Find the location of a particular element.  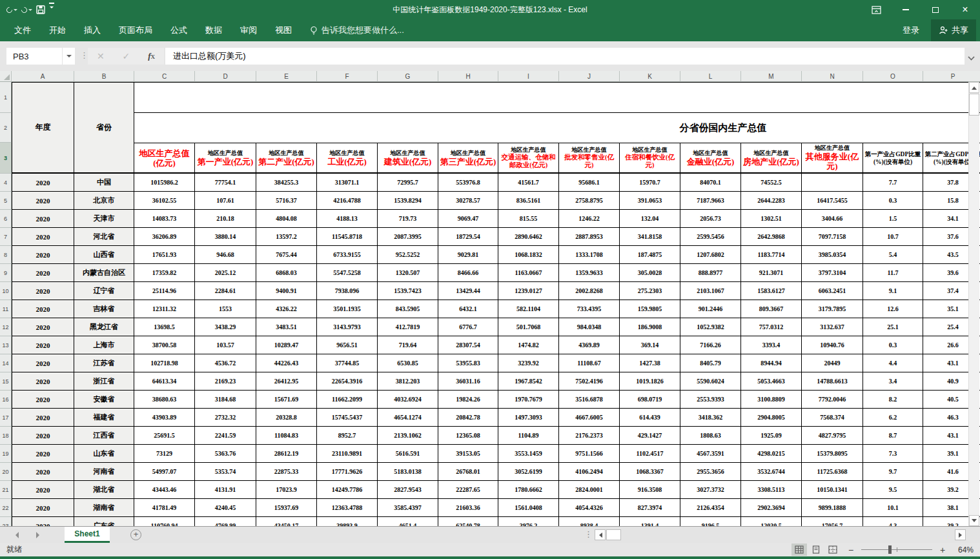

cell-D15: 2169.23 is located at coordinates (226, 381).